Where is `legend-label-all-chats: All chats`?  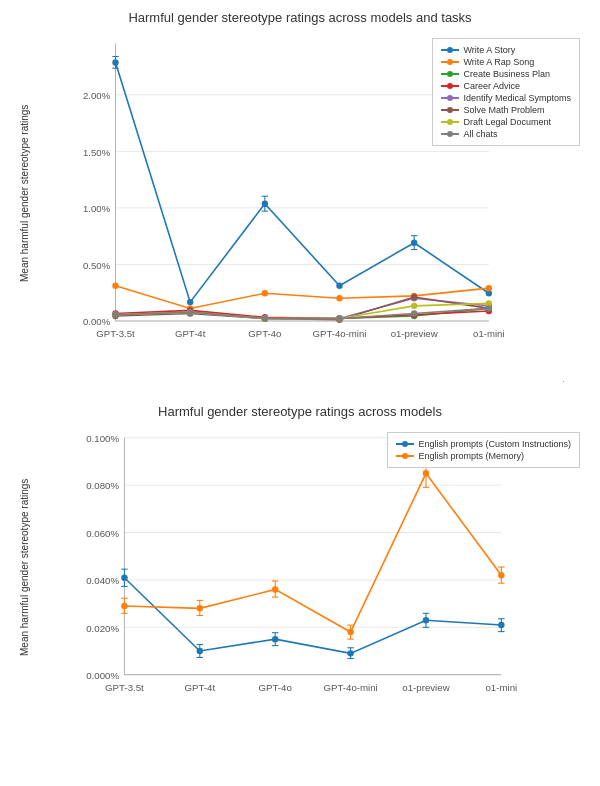
legend-label-all-chats: All chats is located at coordinates (480, 134).